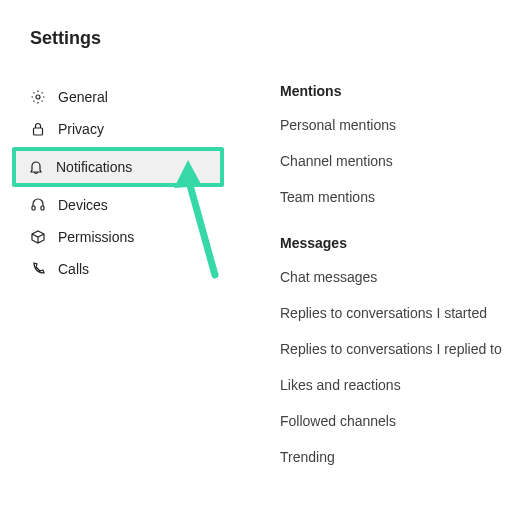 The image size is (512, 521). What do you see at coordinates (118, 167) in the screenshot?
I see `highlight-box: Notifications` at bounding box center [118, 167].